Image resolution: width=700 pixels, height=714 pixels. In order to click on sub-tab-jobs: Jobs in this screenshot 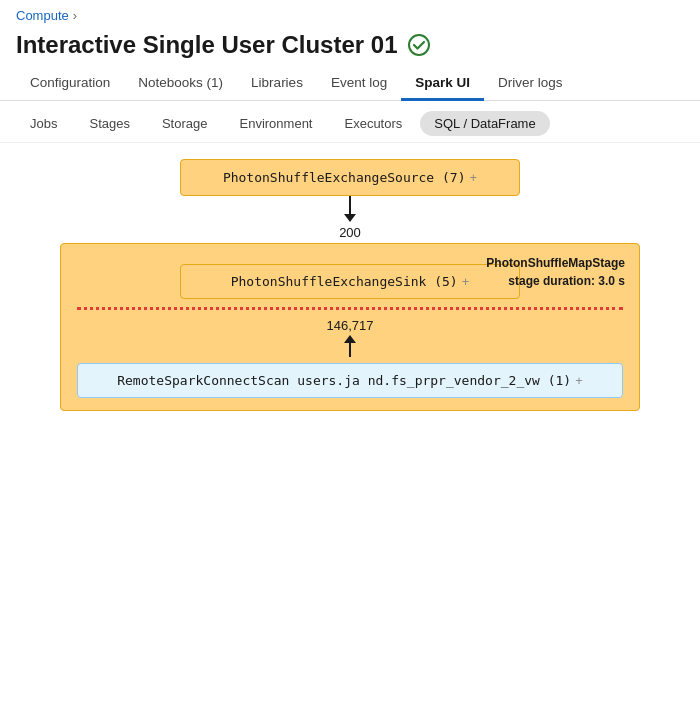, I will do `click(44, 124)`.